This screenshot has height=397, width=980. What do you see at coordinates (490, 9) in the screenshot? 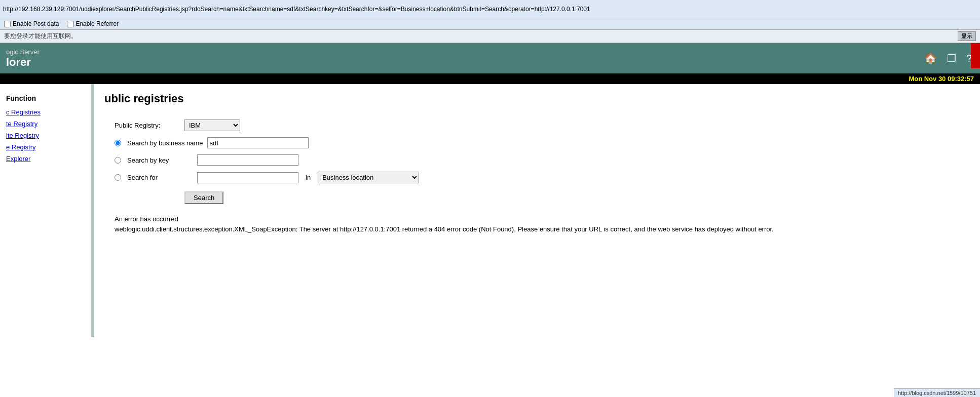
I see `address-bar: http://192.168.239.129:7001/uddiexplorer…` at bounding box center [490, 9].